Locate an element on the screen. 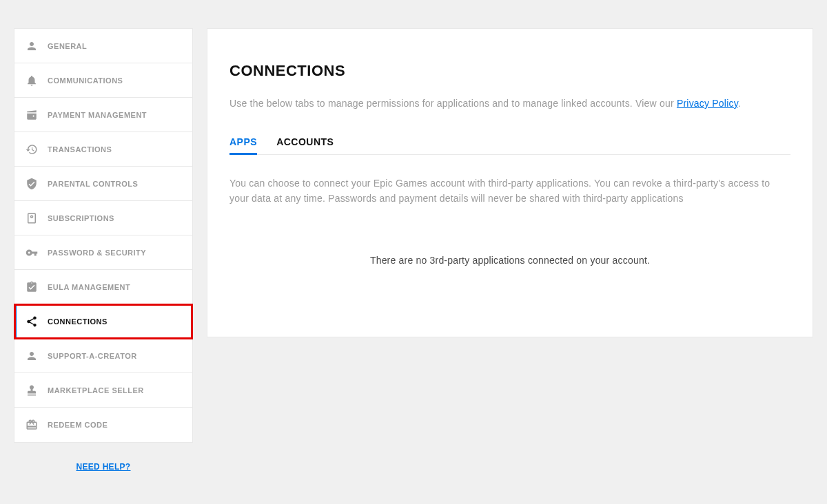  sidebar-item-label: REDEEM CODE is located at coordinates (77, 425).